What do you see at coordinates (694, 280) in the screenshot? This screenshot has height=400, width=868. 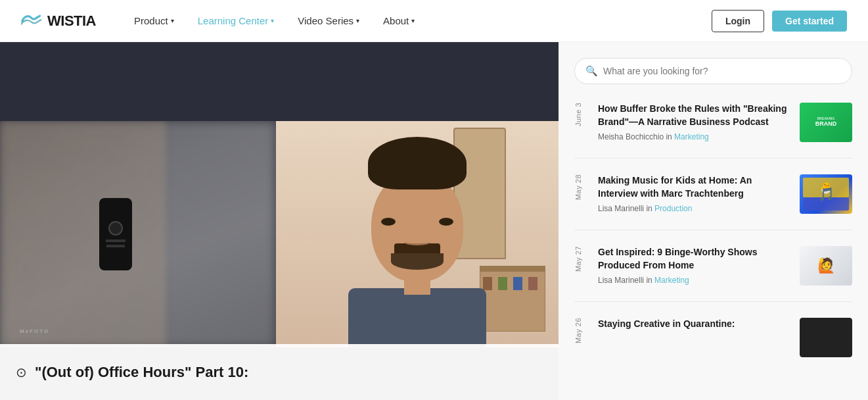 I see `article-meta: Lisa Marinelli in Marketing` at bounding box center [694, 280].